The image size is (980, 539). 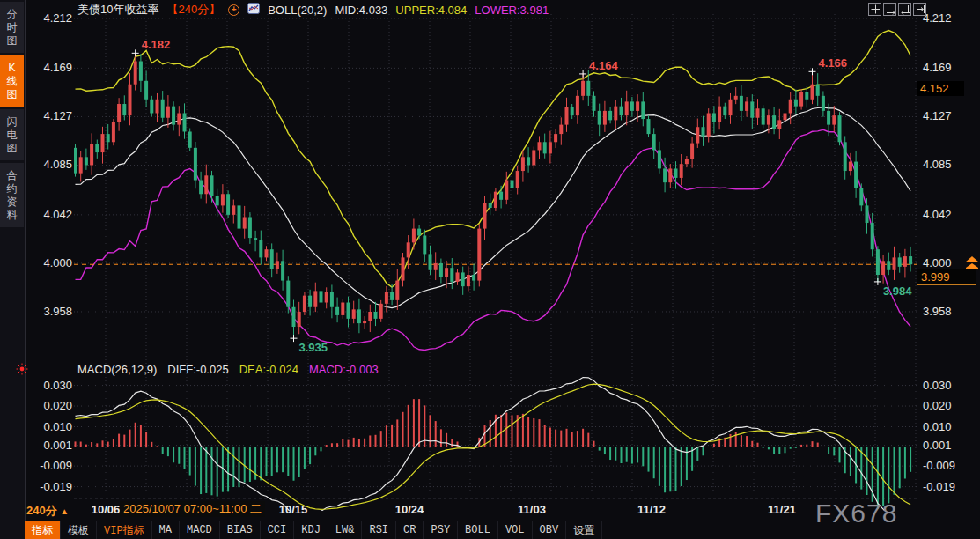 I want to click on period-badge: 【240分】, so click(x=194, y=10).